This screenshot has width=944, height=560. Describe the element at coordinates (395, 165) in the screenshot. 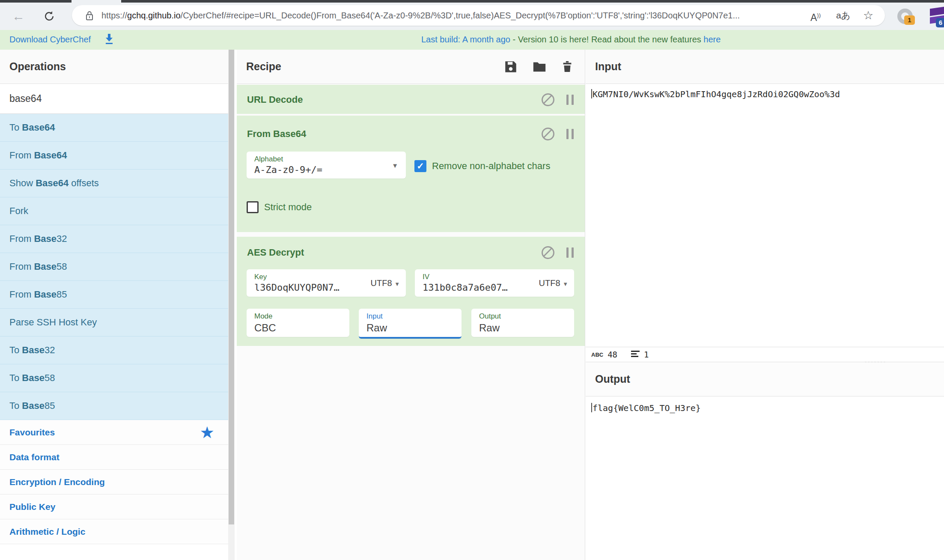

I see `chevron-down-icon: ▼` at that location.